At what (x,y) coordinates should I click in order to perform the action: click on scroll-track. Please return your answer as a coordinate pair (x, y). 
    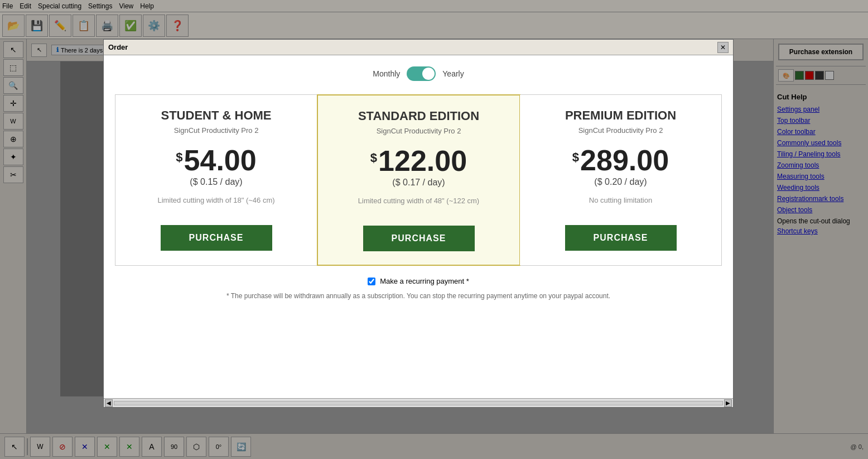
    Looking at the image, I should click on (418, 403).